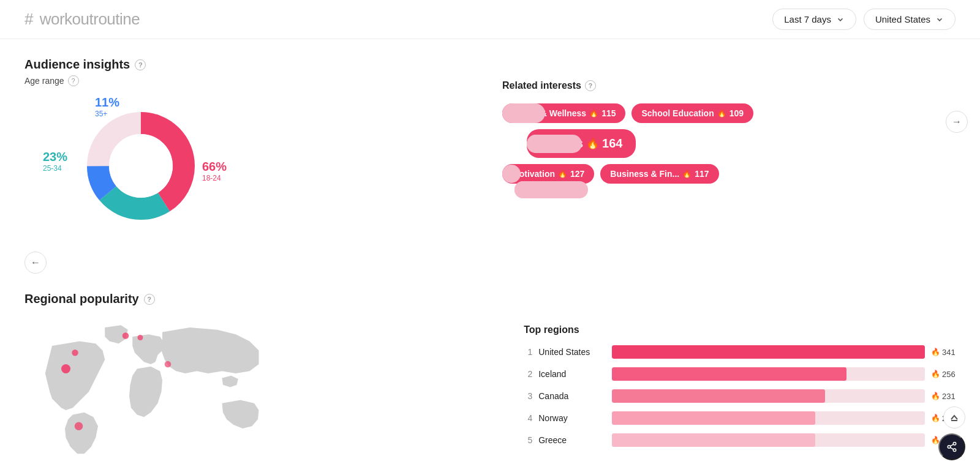 Image resolution: width=980 pixels, height=475 pixels. I want to click on interest-tag-business: Business & Fin... 🔥 117, so click(659, 174).